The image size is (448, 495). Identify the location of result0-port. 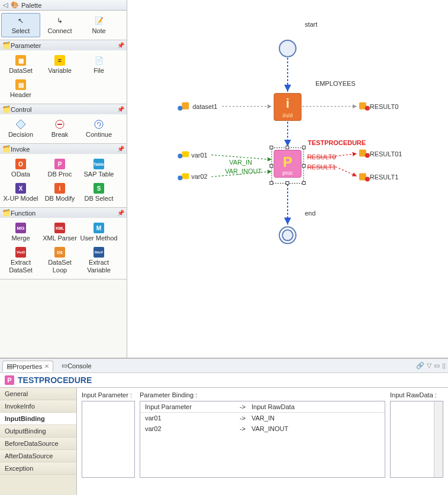
(365, 107).